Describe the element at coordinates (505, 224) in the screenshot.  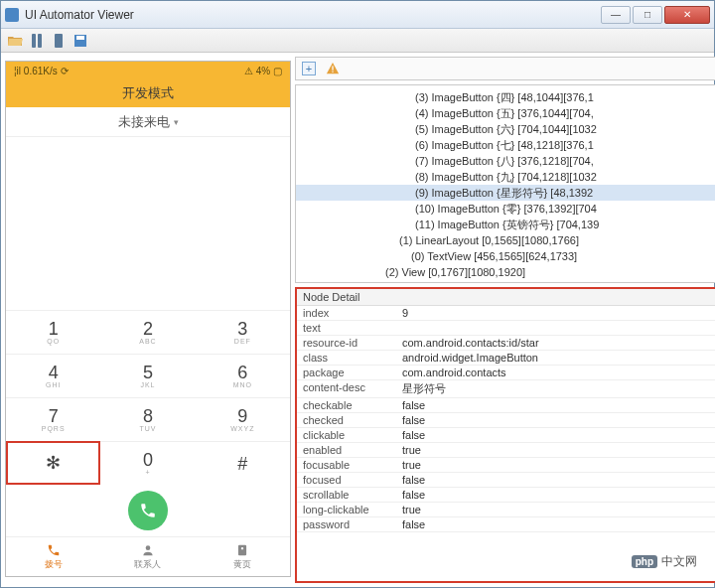
I see `tree-node: (11) ImageButton {英镑符号} [704,139` at that location.